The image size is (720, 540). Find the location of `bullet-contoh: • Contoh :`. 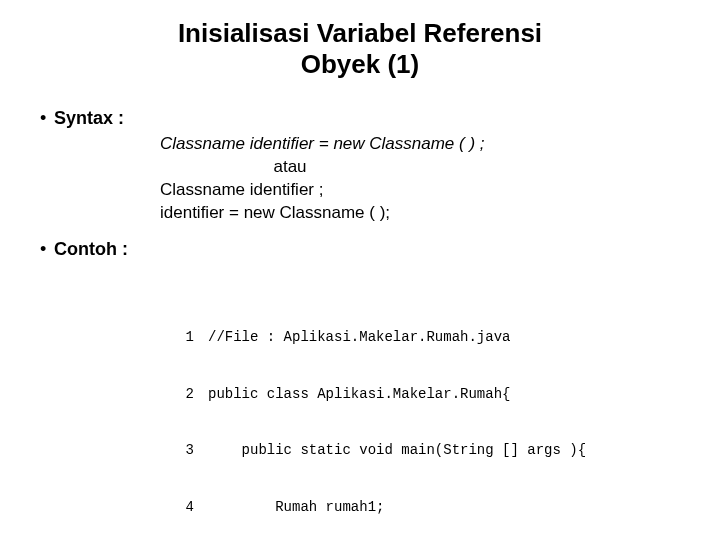

bullet-contoh: • Contoh : is located at coordinates (360, 250).